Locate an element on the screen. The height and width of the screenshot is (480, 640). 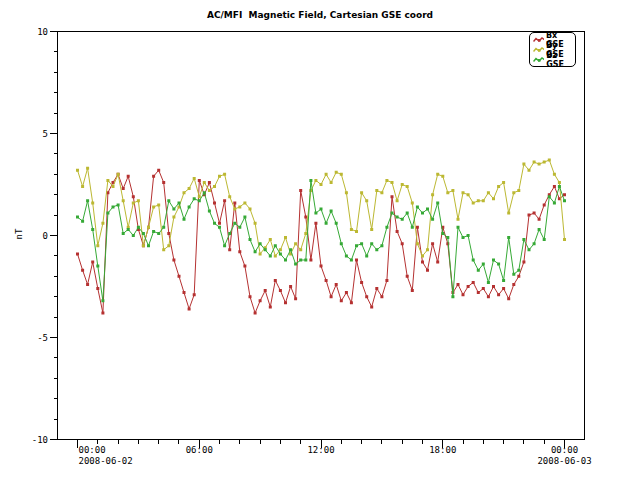
y-tick-label: 5 is located at coordinates (33, 134).